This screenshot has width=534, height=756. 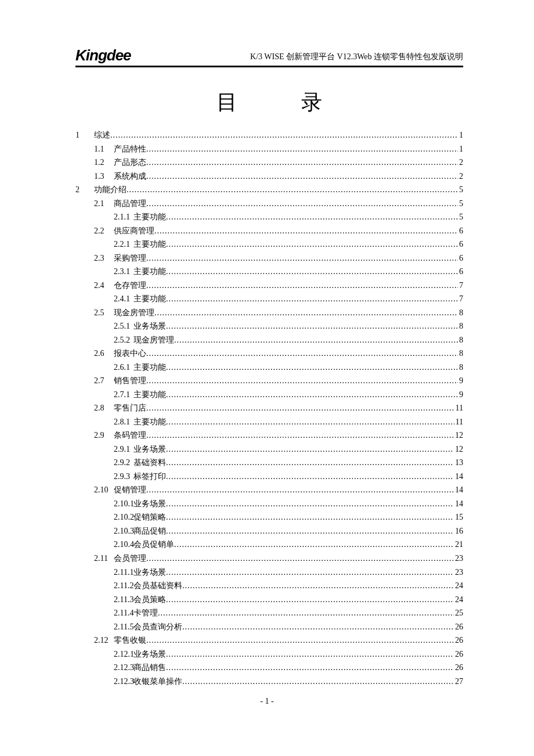 What do you see at coordinates (269, 463) in the screenshot?
I see `toc-row: 2.9.2基础资料13` at bounding box center [269, 463].